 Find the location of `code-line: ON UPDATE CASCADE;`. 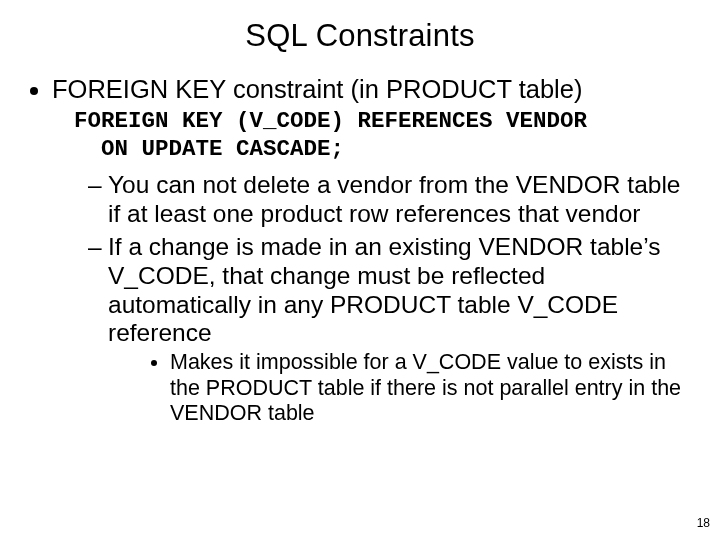

code-line: ON UPDATE CASCADE; is located at coordinates (209, 149).